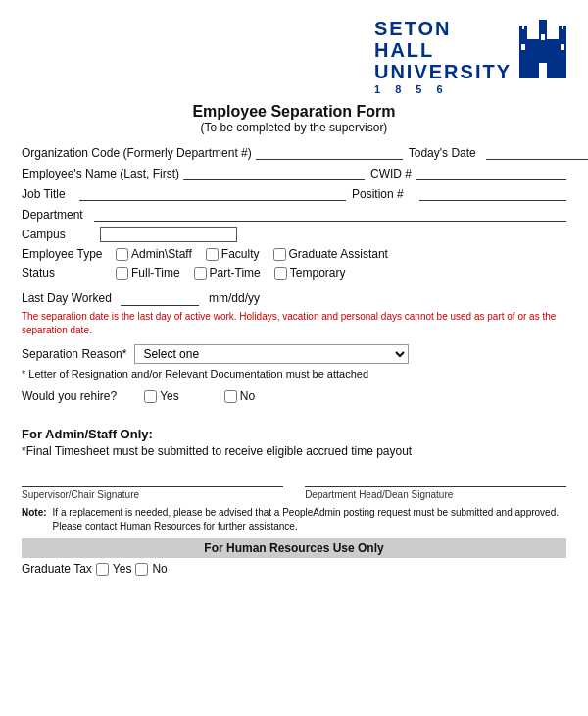  What do you see at coordinates (271, 354) in the screenshot?
I see `sep-reason-select: Select one Resignation Retirement Termin…` at bounding box center [271, 354].